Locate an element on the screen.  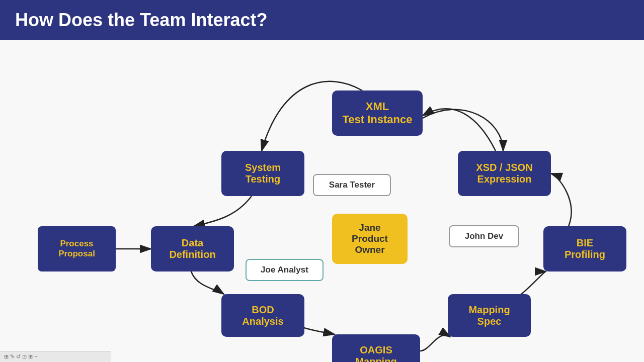
john-dev-label: John Dev is located at coordinates (484, 236).